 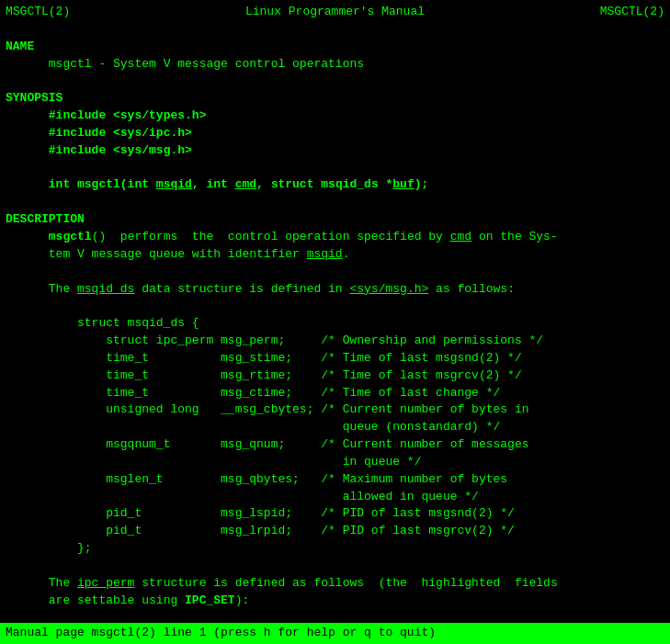 I want to click on section-name-label: NAME, so click(x=335, y=48).